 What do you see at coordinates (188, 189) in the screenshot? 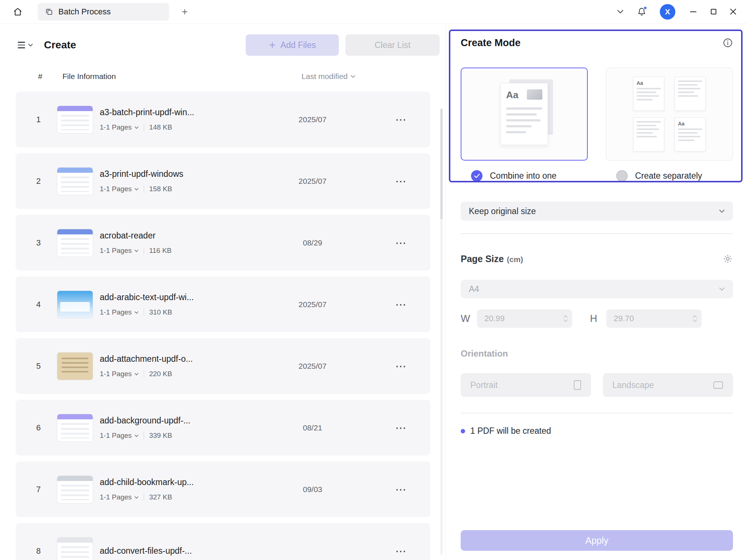
I see `file-subline: 1-1 Pages 158 KB` at bounding box center [188, 189].